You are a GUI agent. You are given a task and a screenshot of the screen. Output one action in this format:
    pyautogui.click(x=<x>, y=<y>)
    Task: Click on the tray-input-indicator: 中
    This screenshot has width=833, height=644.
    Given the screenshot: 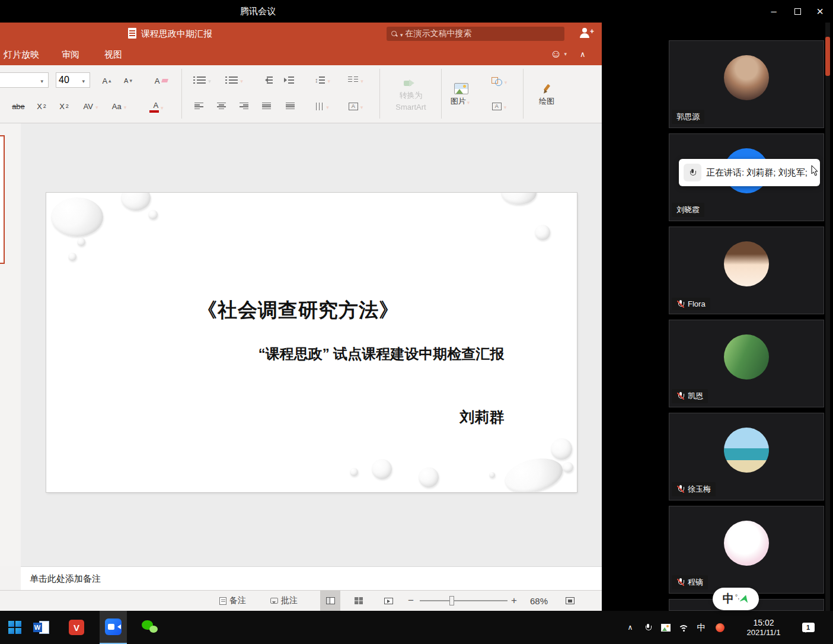 What is the action you would take?
    pyautogui.click(x=701, y=627)
    